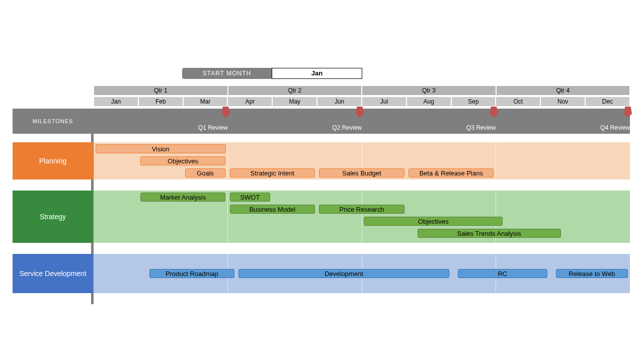 This screenshot has width=644, height=362. I want to click on milestones-row: MILESTONES Q1 ReviewQ2 ReviewQ3 ReviewQ4…, so click(321, 121).